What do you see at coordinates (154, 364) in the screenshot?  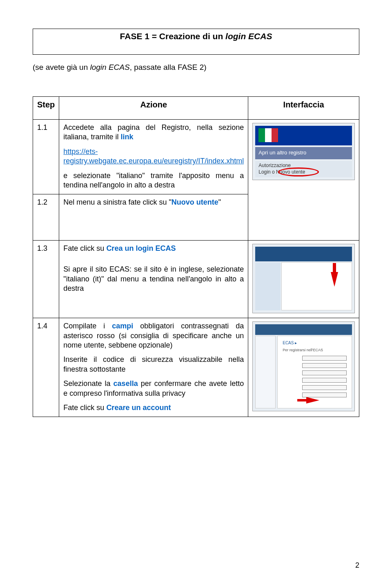 I see `s4-p2: Inserite il codice di sicurezza visualiz…` at bounding box center [154, 364].